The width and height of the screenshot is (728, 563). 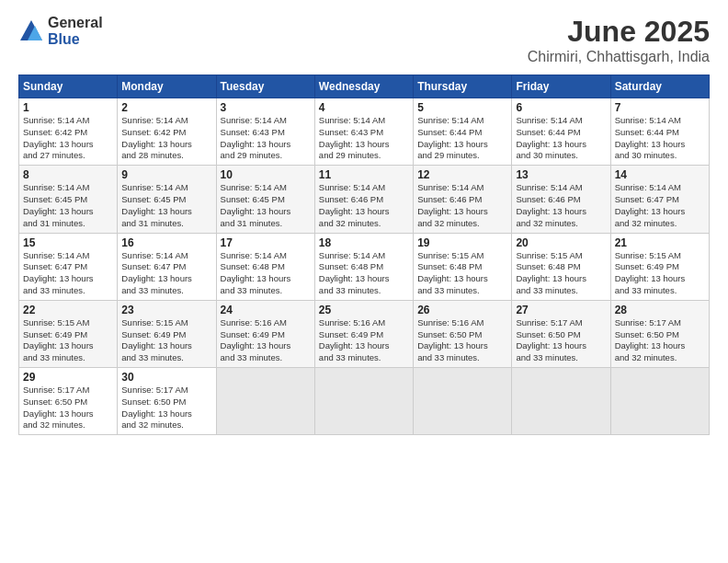 What do you see at coordinates (619, 40) in the screenshot?
I see `title-section: June 2025 Chirmiri, Chhattisgarh, India` at bounding box center [619, 40].